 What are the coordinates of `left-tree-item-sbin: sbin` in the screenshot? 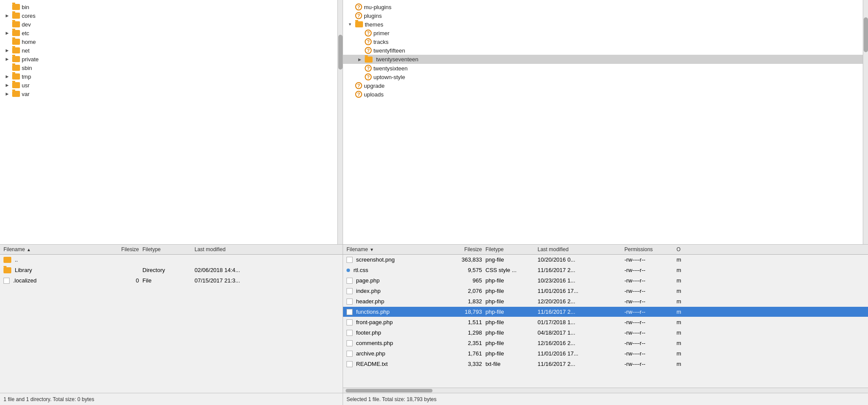 It's located at (168, 68).